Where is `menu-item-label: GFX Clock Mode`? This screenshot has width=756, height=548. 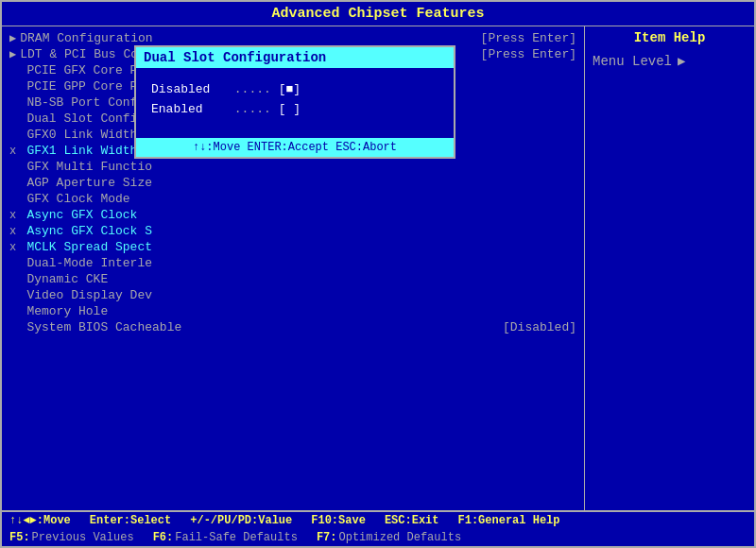 menu-item-label: GFX Clock Mode is located at coordinates (301, 198).